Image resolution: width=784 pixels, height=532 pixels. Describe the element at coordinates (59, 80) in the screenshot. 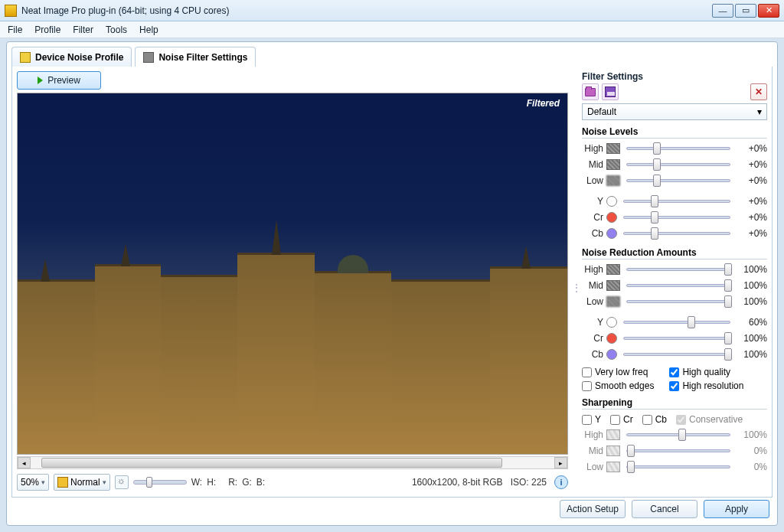

I see `preview-button: Preview` at that location.